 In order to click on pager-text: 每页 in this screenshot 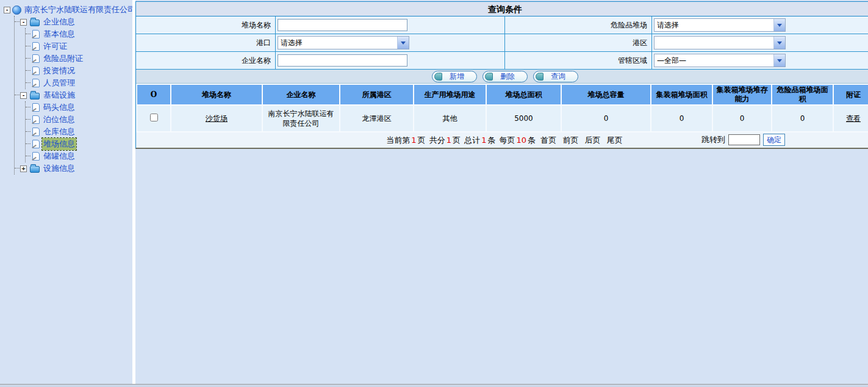, I will do `click(508, 140)`.